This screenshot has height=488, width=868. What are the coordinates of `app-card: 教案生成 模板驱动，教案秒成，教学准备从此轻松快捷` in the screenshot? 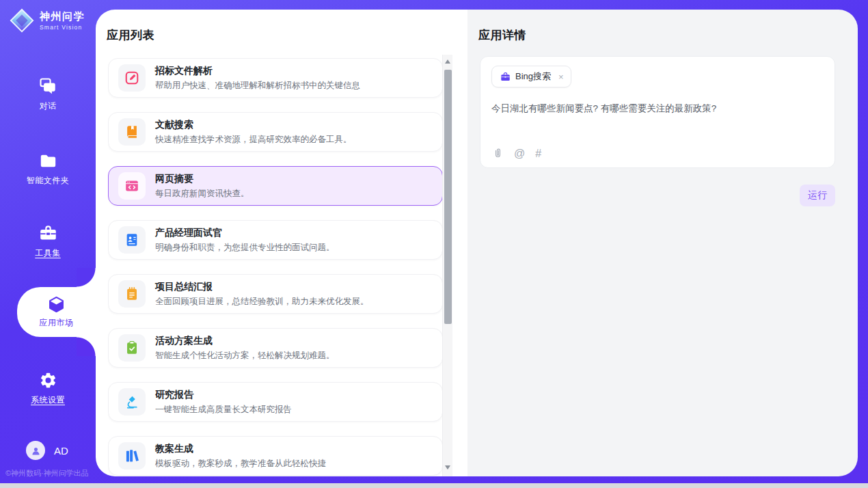 It's located at (275, 456).